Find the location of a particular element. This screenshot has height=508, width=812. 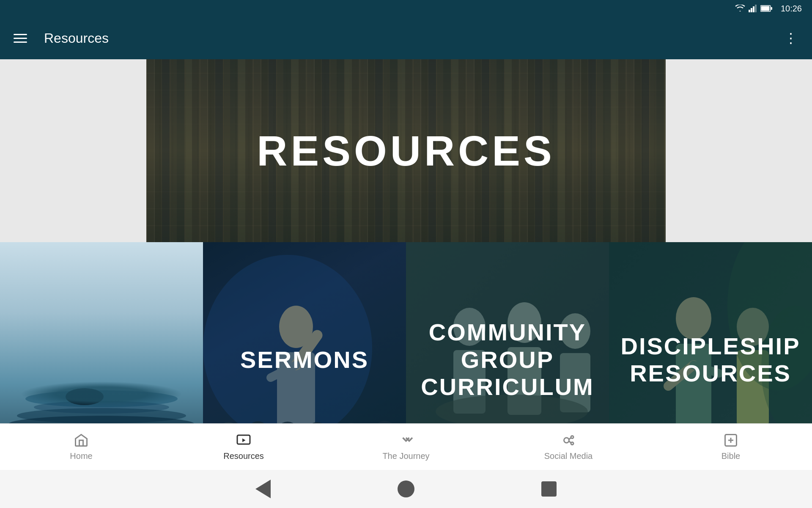

hero-title: RESOURCES is located at coordinates (406, 151).